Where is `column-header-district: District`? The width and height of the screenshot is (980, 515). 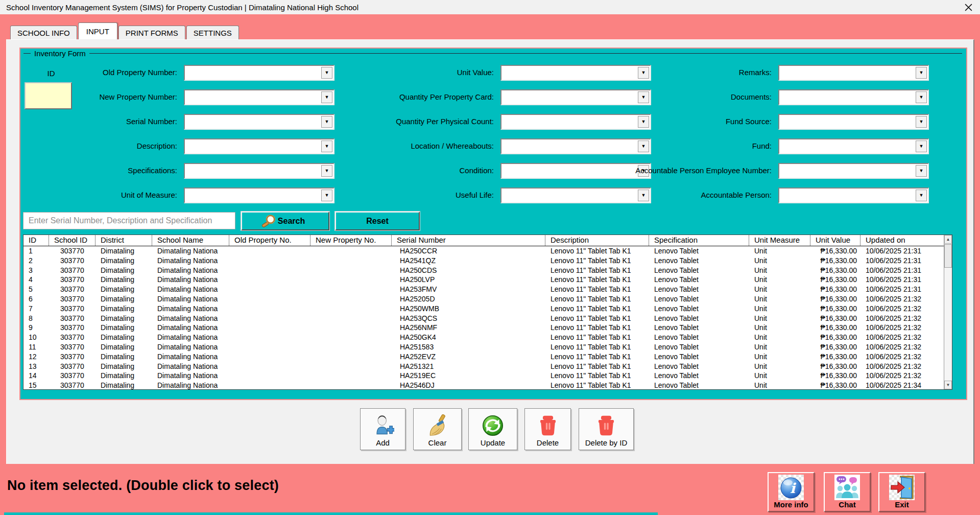
column-header-district: District is located at coordinates (124, 240).